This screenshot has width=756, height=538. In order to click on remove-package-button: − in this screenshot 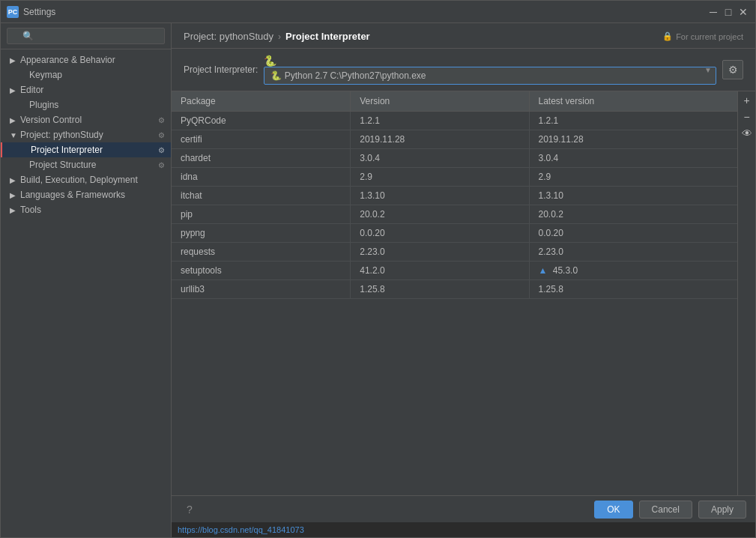, I will do `click(747, 117)`.